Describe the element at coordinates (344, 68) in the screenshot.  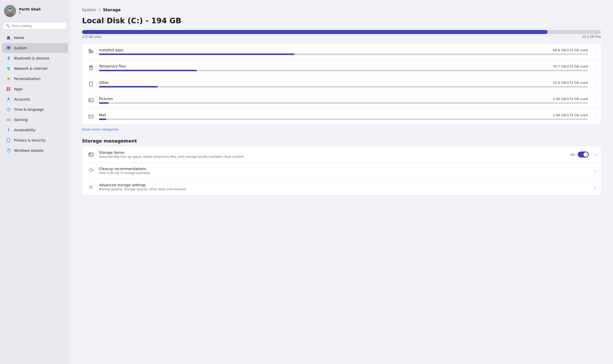
I see `temp-files-info: Temporary files 34.7 GB/174 GB used` at that location.